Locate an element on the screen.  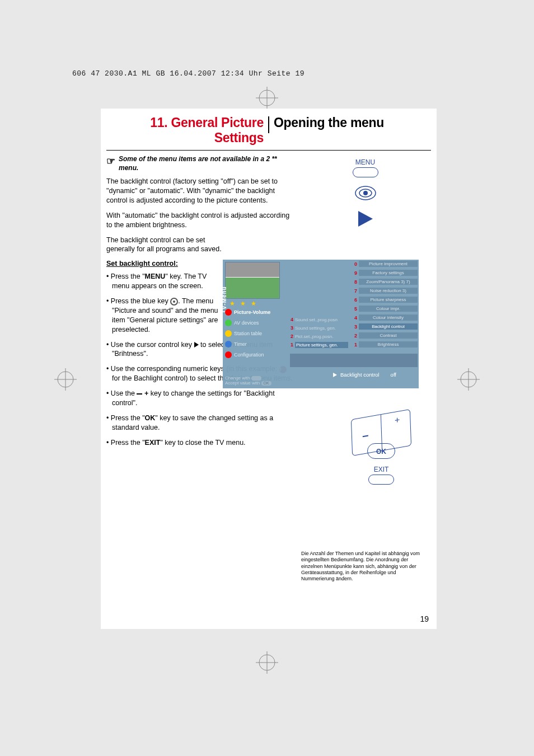
paragraph-1: The backlight control (factory setting "… is located at coordinates (200, 191).